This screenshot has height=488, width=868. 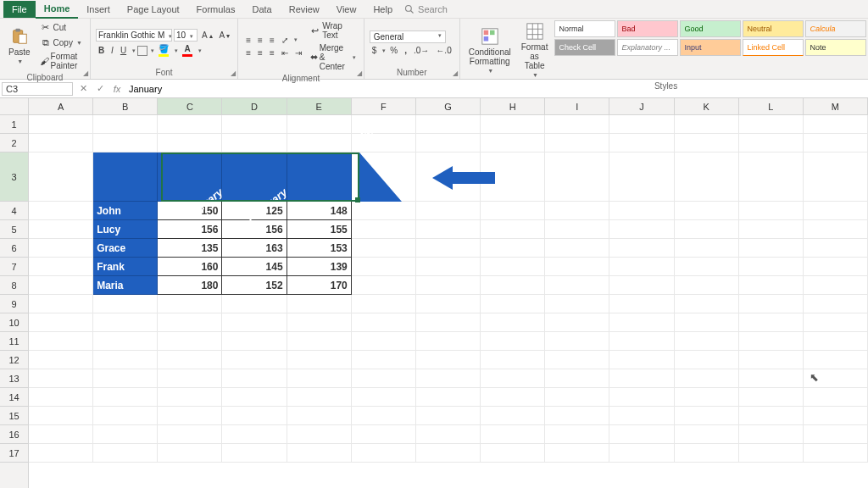 What do you see at coordinates (304, 9) in the screenshot?
I see `tab-review: Review` at bounding box center [304, 9].